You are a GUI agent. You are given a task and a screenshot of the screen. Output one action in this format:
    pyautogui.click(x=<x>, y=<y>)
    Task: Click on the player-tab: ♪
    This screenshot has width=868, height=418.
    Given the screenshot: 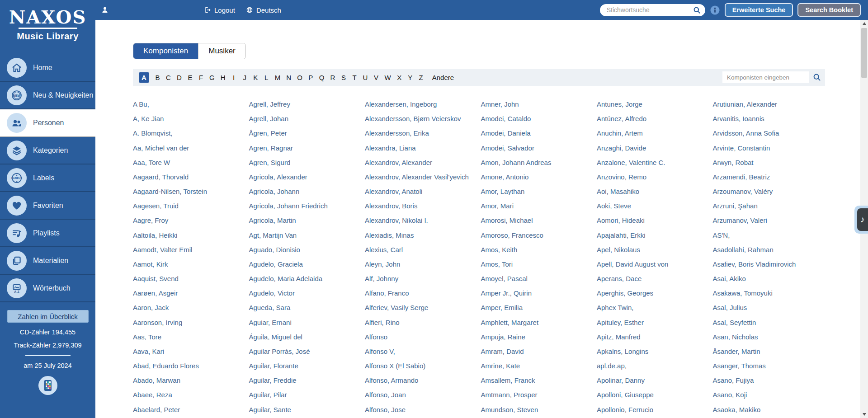 What is the action you would take?
    pyautogui.click(x=861, y=220)
    